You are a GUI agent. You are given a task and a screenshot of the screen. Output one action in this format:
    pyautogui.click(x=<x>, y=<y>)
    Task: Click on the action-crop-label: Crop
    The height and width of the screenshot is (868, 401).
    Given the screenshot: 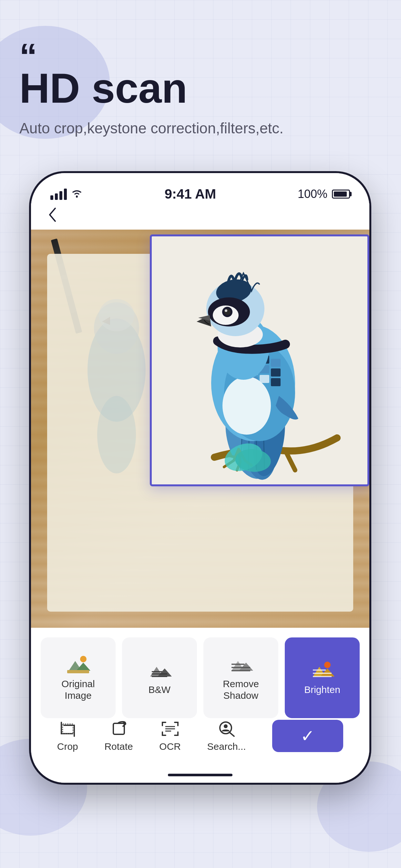 What is the action you would take?
    pyautogui.click(x=68, y=747)
    